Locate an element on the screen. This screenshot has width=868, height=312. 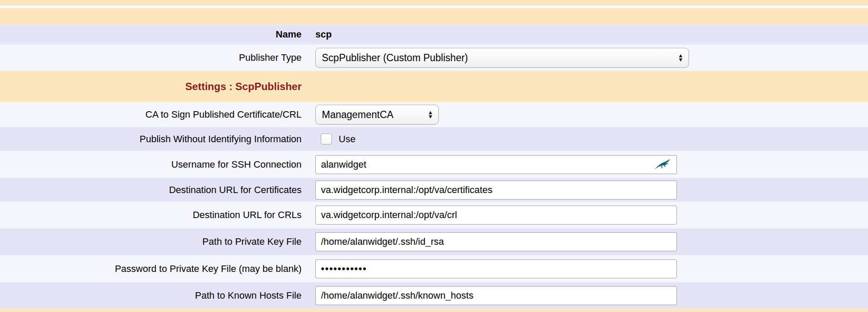
crl-url-input is located at coordinates (496, 215).